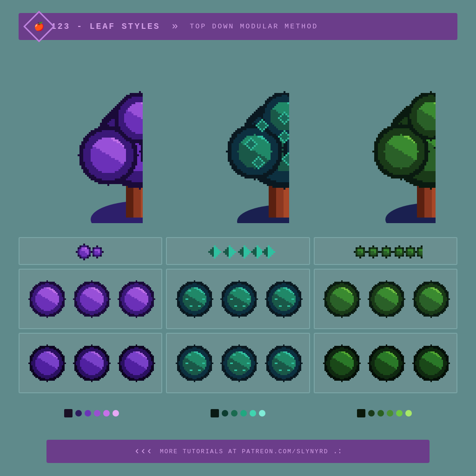 The width and height of the screenshot is (476, 476). I want to click on header-bar: 🍎 123 - LEAF STYLES » TOP DOWN MODULAR M…, so click(238, 26).